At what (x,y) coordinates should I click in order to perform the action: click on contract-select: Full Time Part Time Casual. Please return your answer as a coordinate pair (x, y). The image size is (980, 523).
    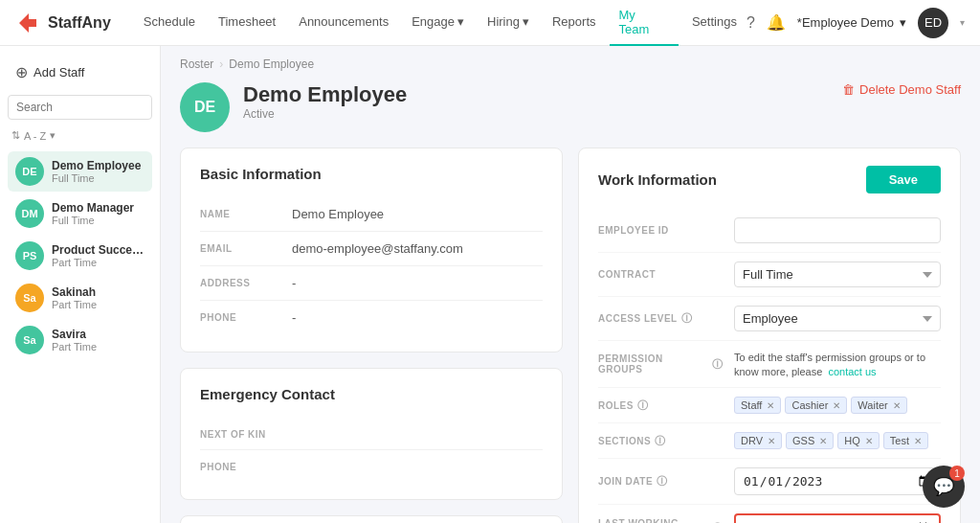
    Looking at the image, I should click on (837, 274).